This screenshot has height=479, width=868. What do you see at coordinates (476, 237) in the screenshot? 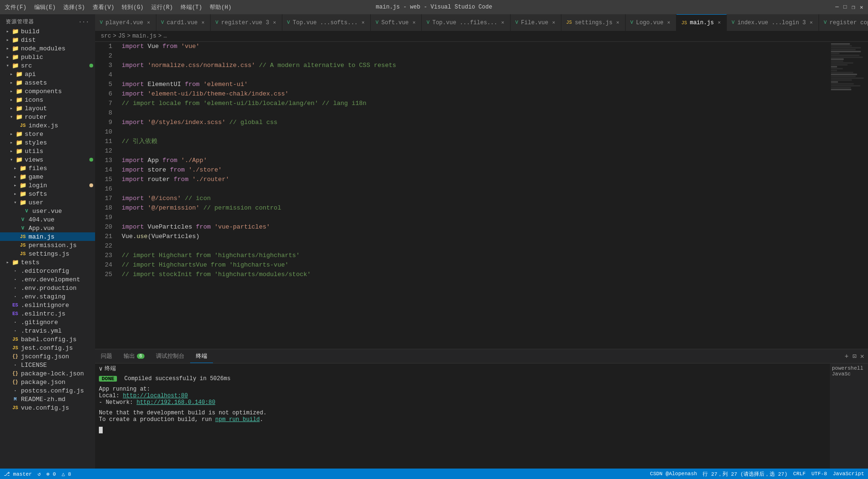
I see `code-line: Vue.use(VueParticles)` at bounding box center [476, 237].